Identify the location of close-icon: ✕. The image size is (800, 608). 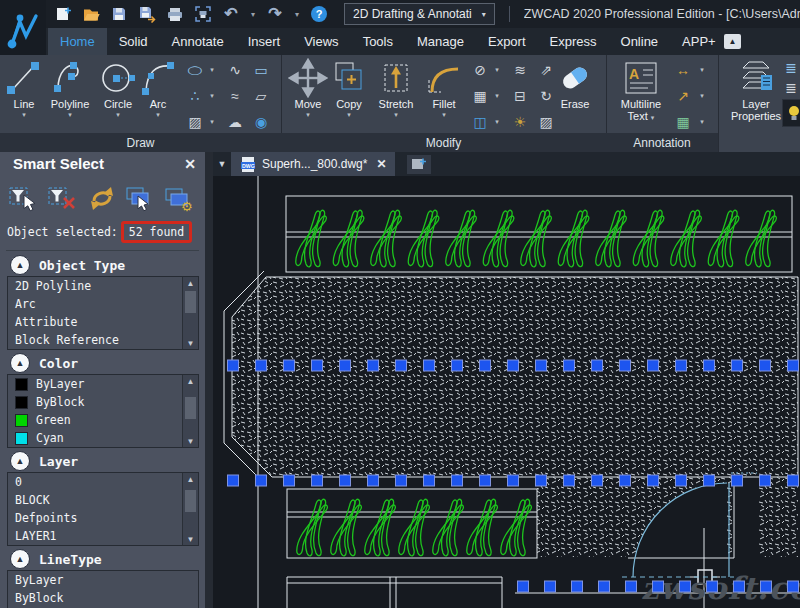
(381, 164).